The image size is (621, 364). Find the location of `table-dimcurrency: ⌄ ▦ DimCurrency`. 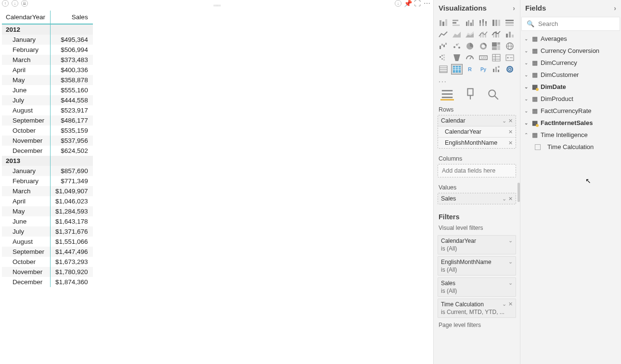

table-dimcurrency: ⌄ ▦ DimCurrency is located at coordinates (571, 63).